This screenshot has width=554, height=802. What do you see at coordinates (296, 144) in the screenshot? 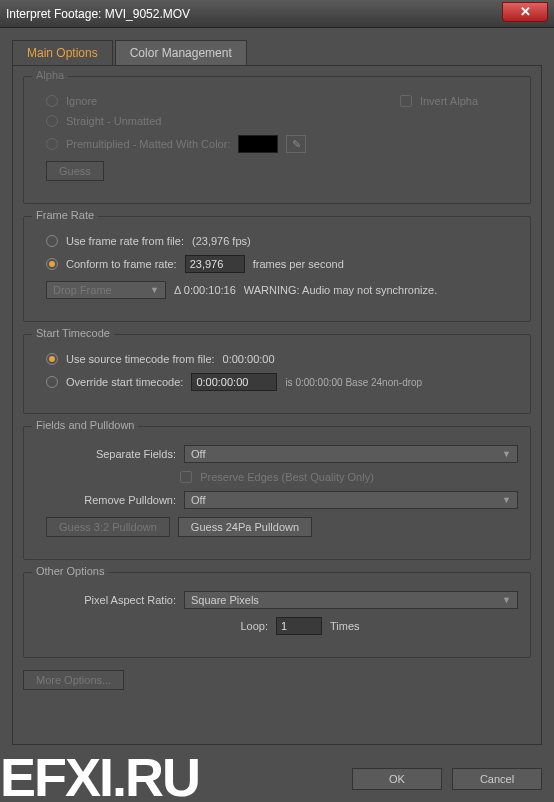
I see `eyedropper-icon: ✎` at bounding box center [296, 144].